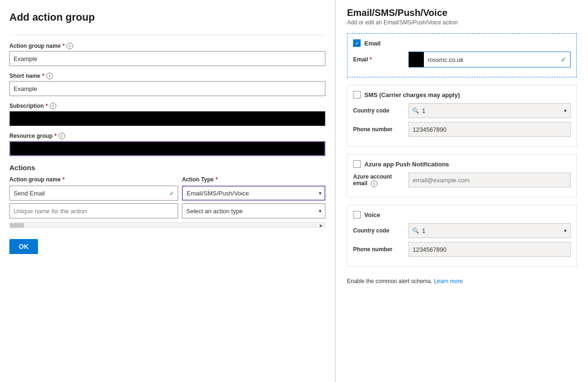 This screenshot has height=382, width=588. I want to click on azure-push-section: Azure app Push Notifications Azure accou…, so click(462, 176).